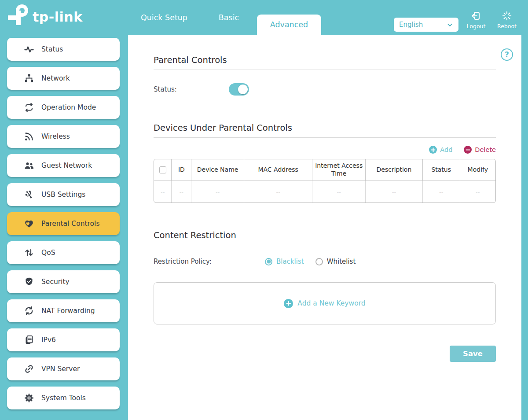  Describe the element at coordinates (325, 235) in the screenshot. I see `content-restriction-title: Content Restriction` at that location.